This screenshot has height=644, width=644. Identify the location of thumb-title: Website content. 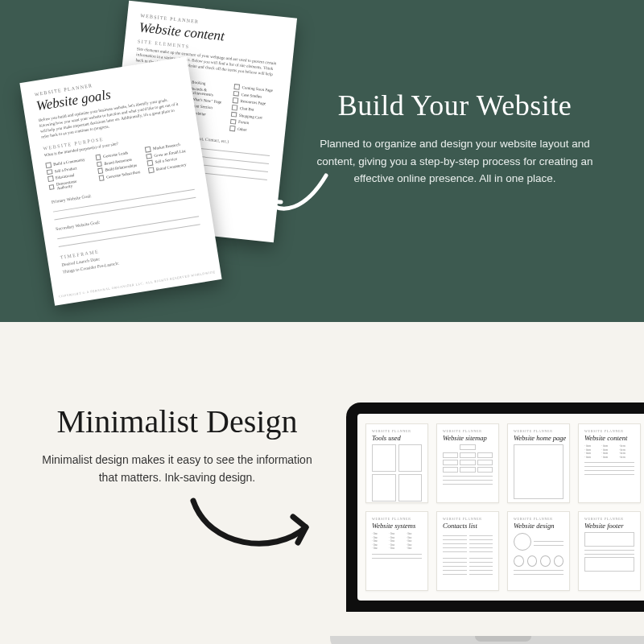
(609, 438).